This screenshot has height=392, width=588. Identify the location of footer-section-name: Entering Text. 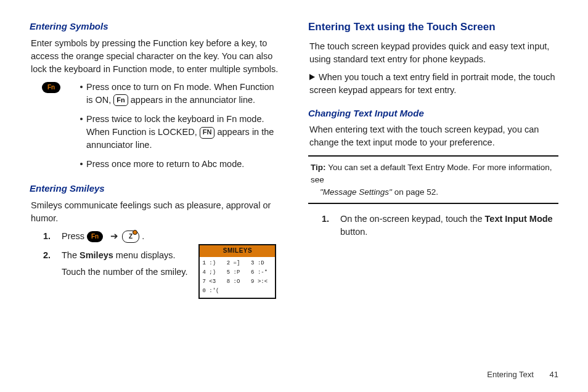
(510, 375).